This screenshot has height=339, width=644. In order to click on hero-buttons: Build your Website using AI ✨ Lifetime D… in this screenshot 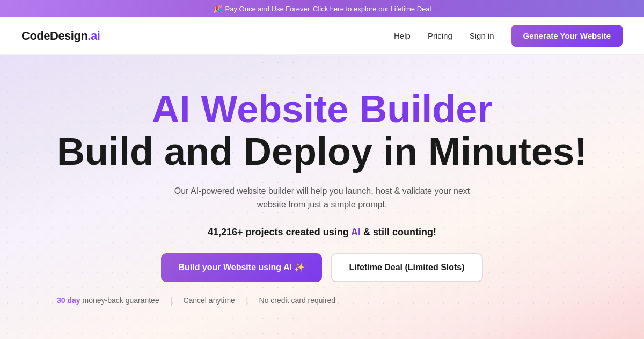, I will do `click(322, 268)`.